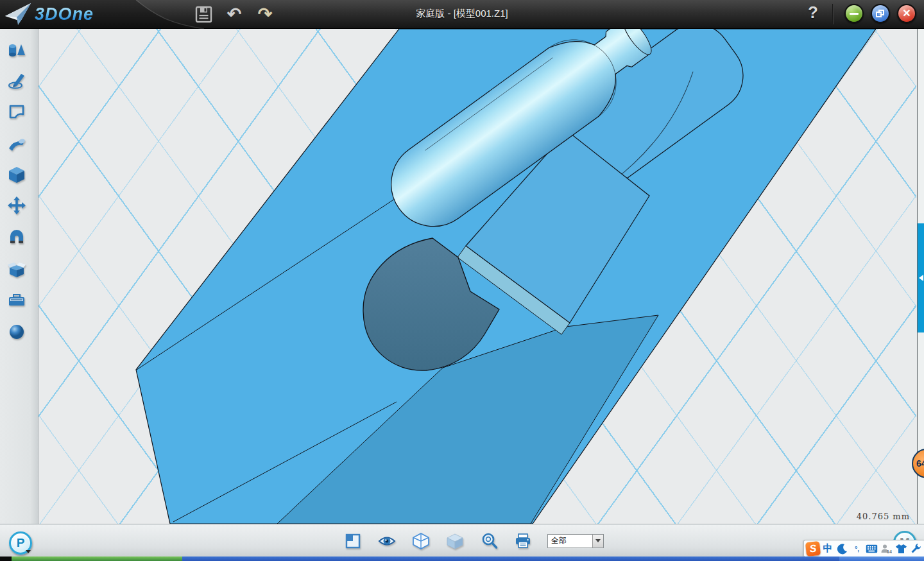  I want to click on moon-icon, so click(843, 549).